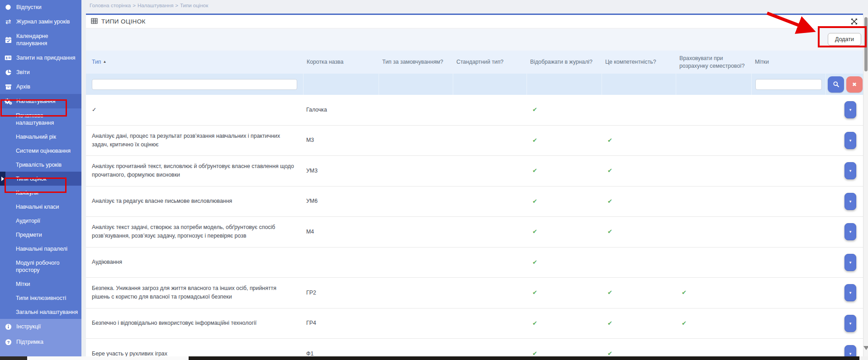  Describe the element at coordinates (639, 84) in the screenshot. I see `filter-cell-competence` at that location.